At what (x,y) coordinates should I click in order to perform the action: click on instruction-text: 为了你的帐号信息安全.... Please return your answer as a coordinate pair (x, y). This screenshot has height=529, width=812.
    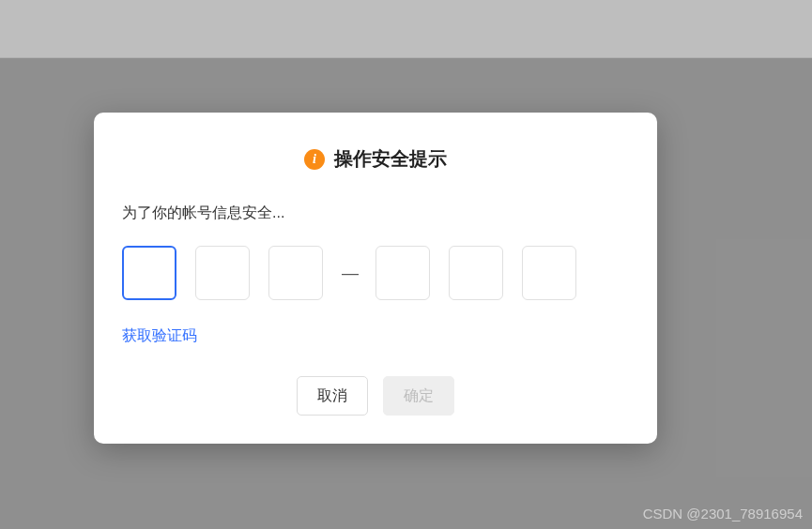
    Looking at the image, I should click on (375, 214).